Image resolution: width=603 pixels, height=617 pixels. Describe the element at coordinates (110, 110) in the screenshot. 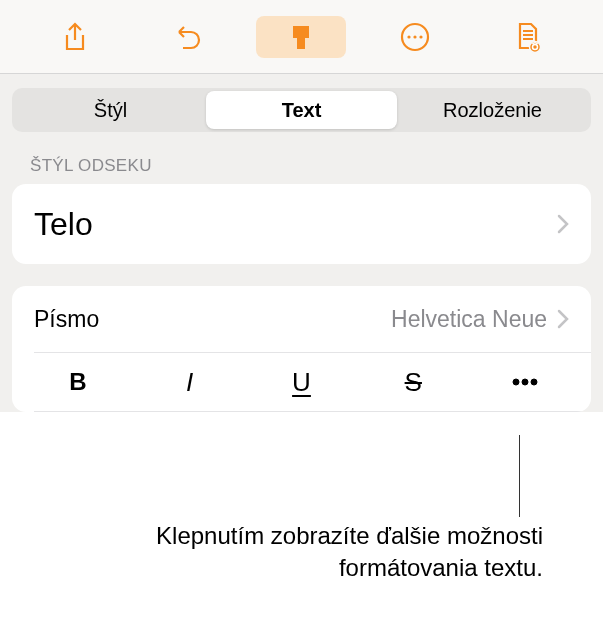

I see `tab-style: Štýl` at that location.